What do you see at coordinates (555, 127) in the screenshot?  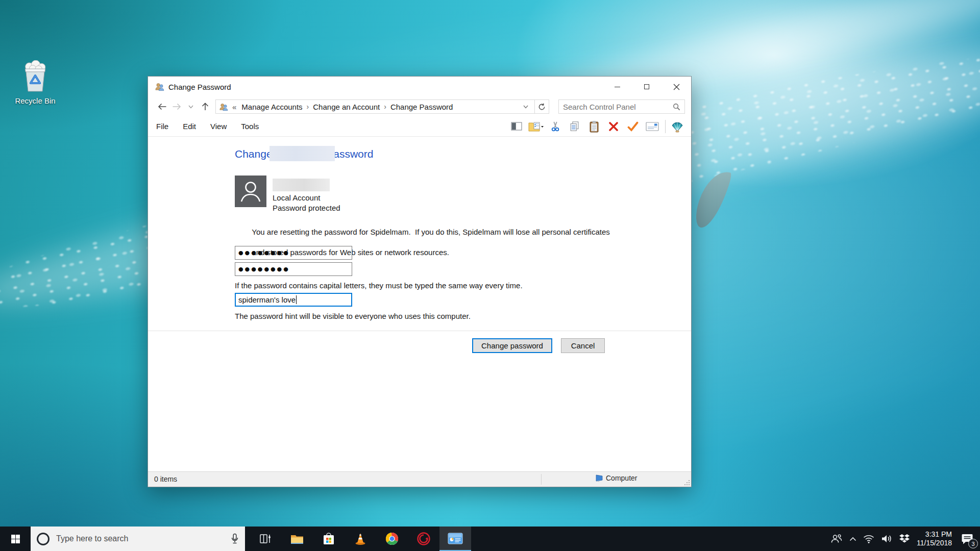 I see `cut-button` at bounding box center [555, 127].